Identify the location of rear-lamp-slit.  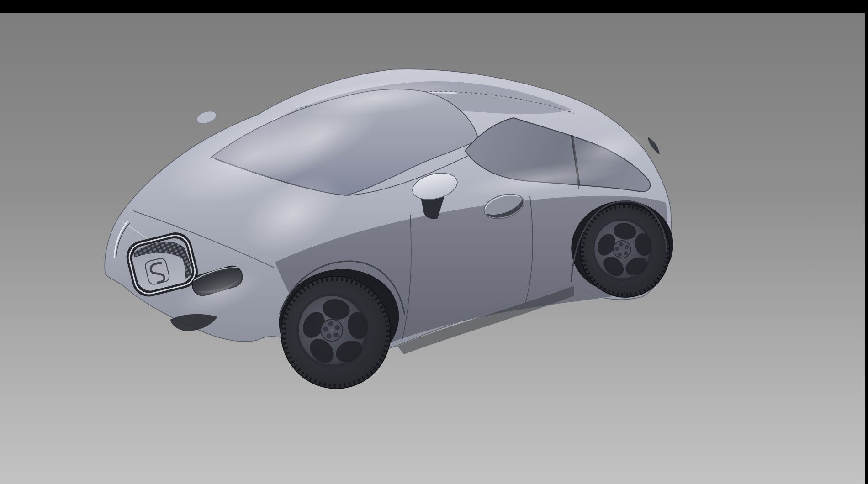
(654, 146).